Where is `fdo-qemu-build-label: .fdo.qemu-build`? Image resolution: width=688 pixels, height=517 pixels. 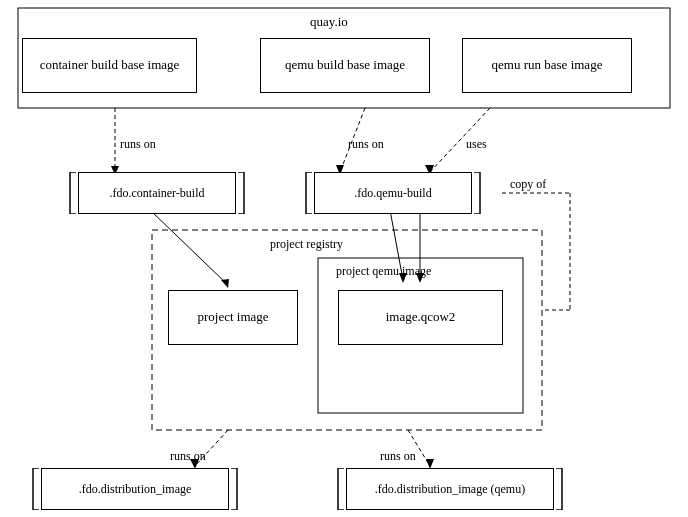 fdo-qemu-build-label: .fdo.qemu-build is located at coordinates (393, 193).